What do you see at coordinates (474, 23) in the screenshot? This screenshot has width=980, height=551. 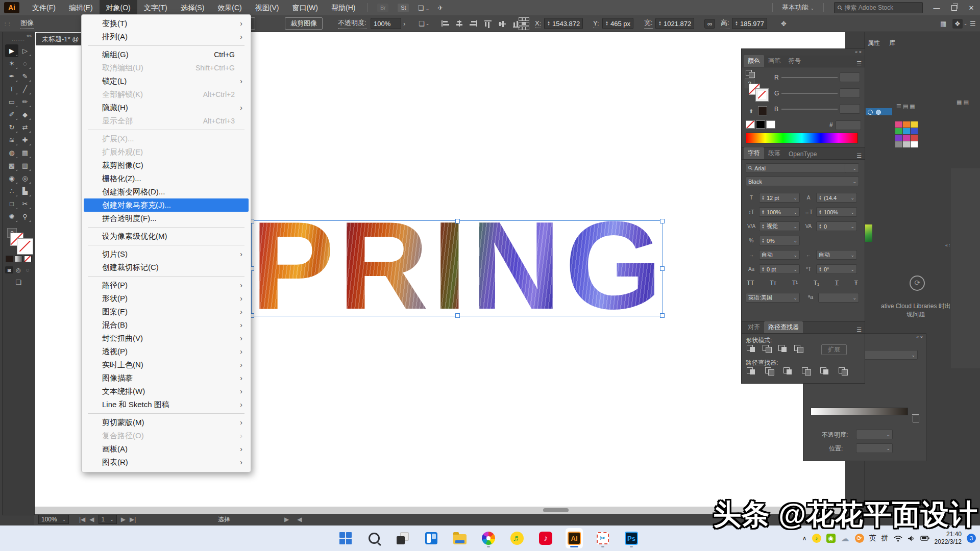 I see `align-right-icon` at bounding box center [474, 23].